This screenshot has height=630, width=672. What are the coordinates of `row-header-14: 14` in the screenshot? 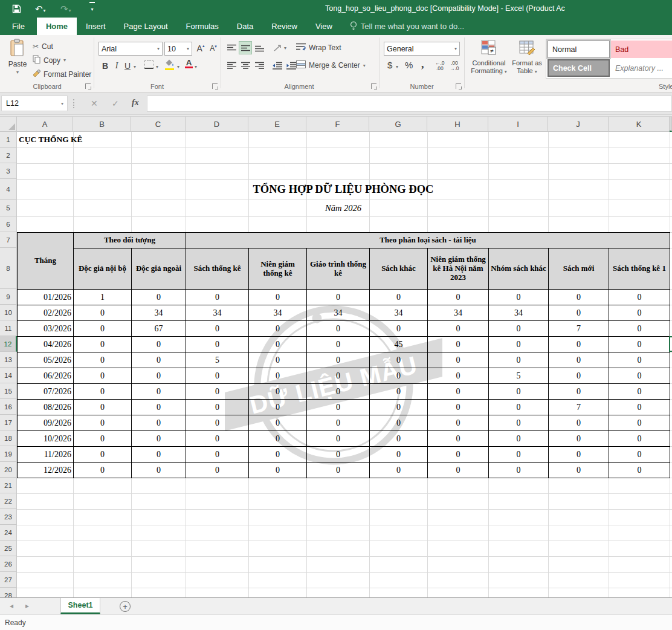 It's located at (8, 375).